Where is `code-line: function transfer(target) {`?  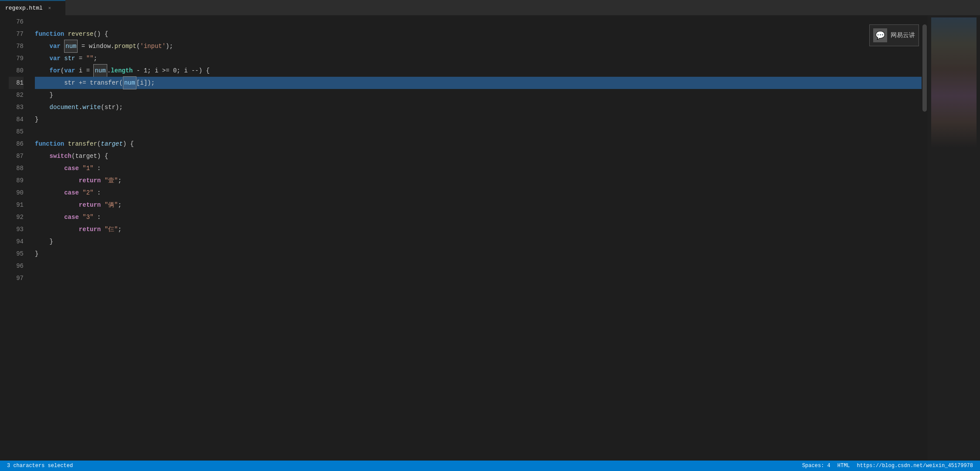 code-line: function transfer(target) { is located at coordinates (478, 144).